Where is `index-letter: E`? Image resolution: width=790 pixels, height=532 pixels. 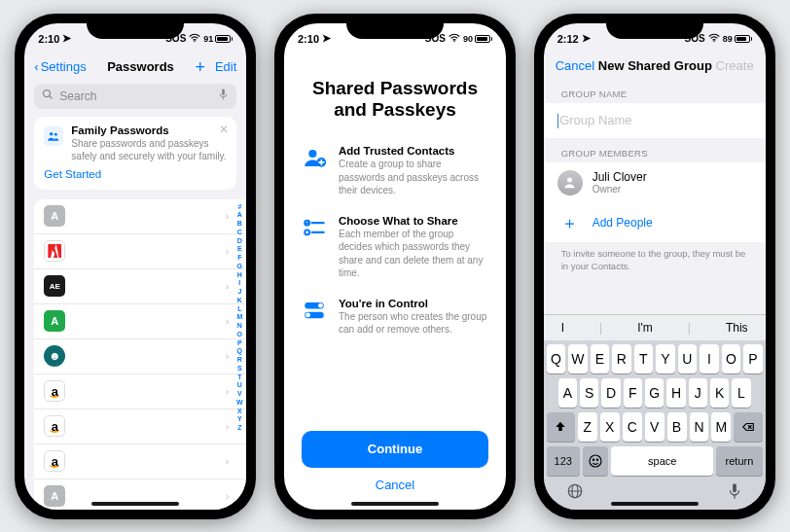
index-letter: E is located at coordinates (239, 249).